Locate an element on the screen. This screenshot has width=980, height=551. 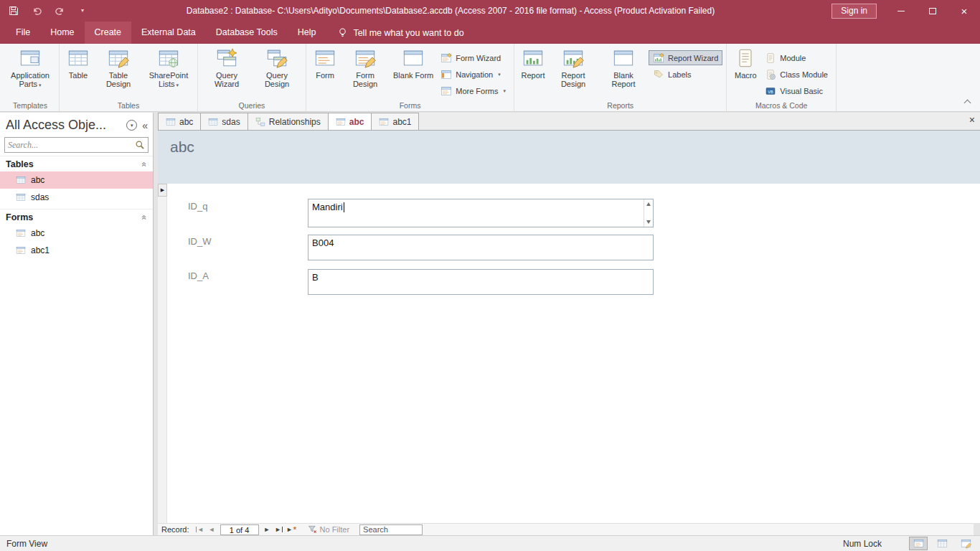
filter-indicator: No Filter is located at coordinates (329, 529).